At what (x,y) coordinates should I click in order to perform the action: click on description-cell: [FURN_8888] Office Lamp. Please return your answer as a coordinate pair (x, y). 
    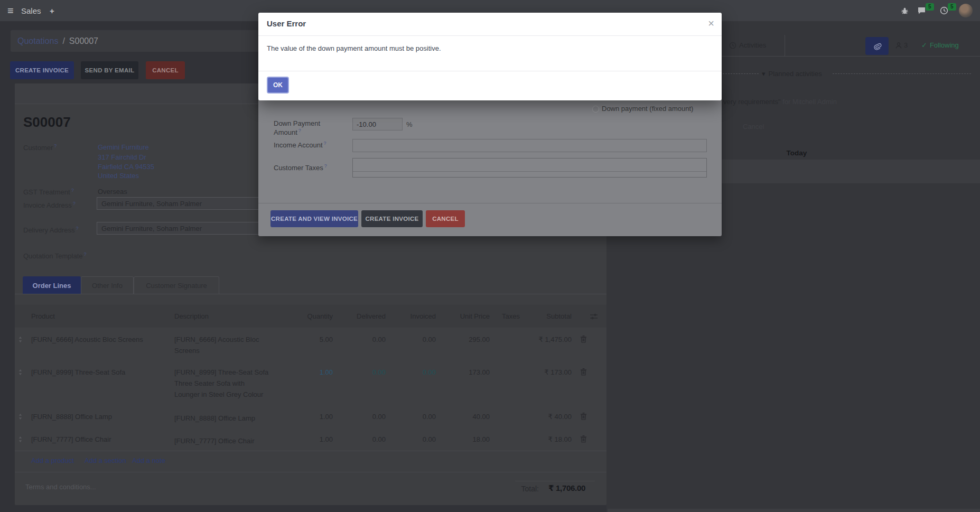
    Looking at the image, I should click on (222, 418).